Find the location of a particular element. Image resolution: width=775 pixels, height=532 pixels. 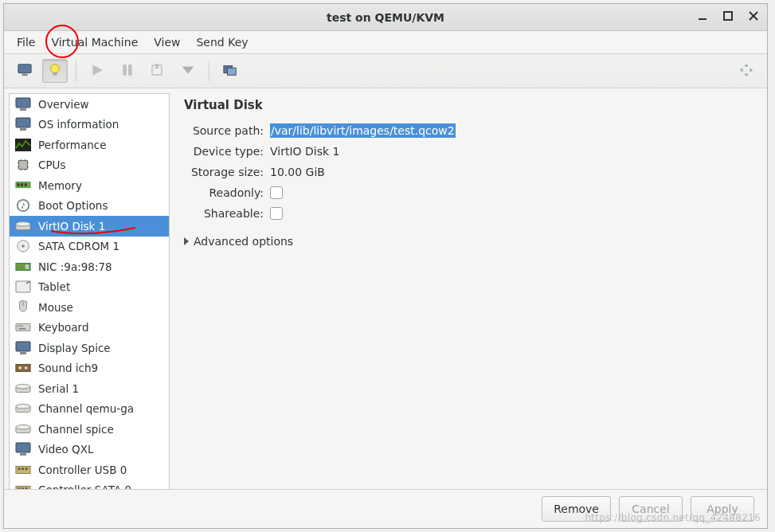

channel-icon is located at coordinates (23, 429).